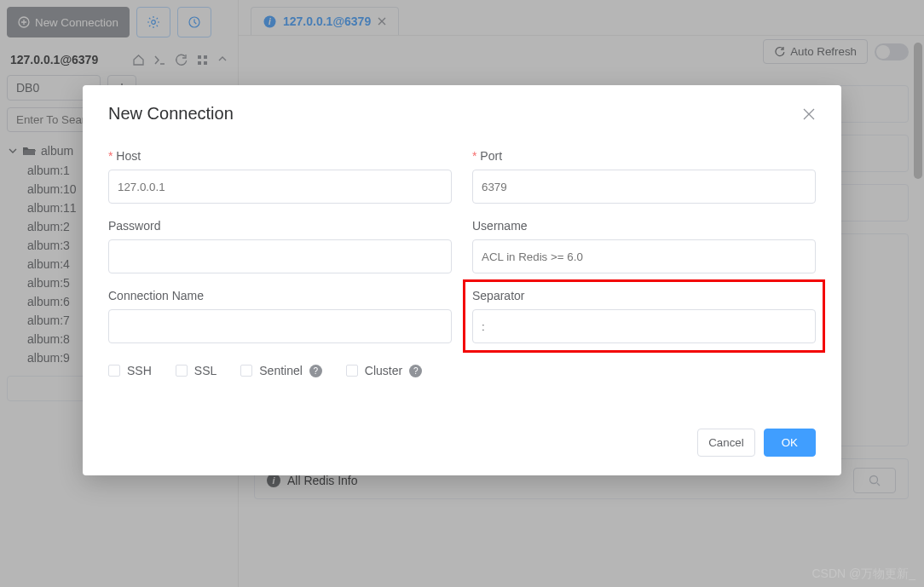  I want to click on host-label: Host, so click(280, 156).